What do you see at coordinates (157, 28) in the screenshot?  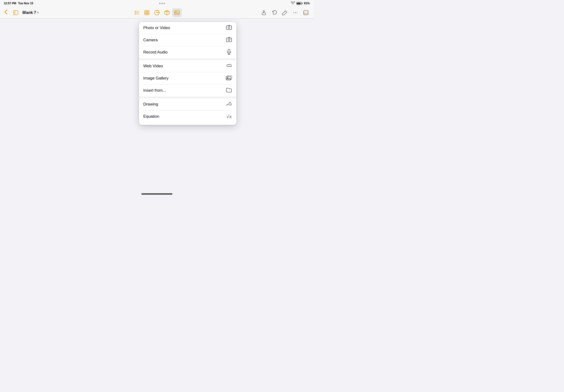 I see `menu-item-photo-video-label: Photo or Video` at bounding box center [157, 28].